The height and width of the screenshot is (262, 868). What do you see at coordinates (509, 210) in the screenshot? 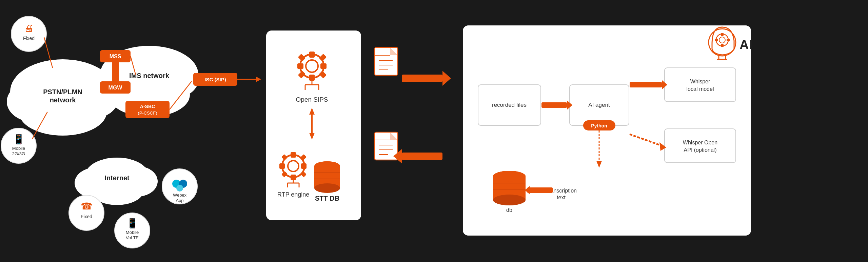
I see `svg-text: db` at bounding box center [509, 210].